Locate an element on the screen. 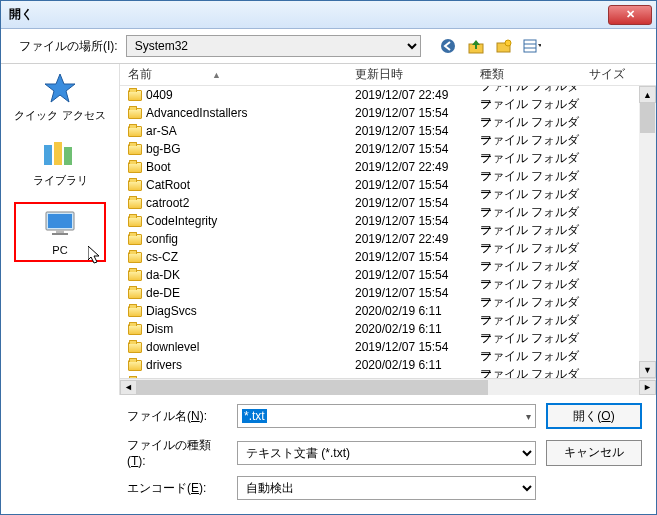  sort-indicator-icon: ▲ is located at coordinates (216, 75).